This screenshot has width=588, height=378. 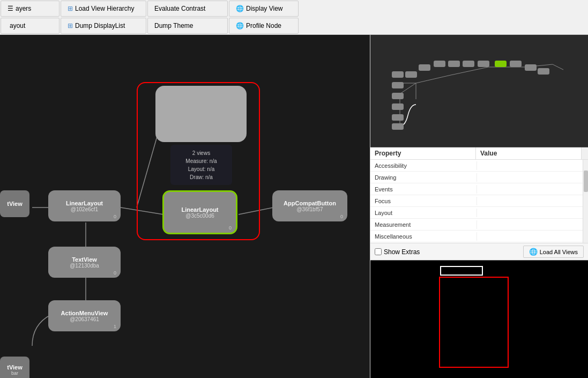 I want to click on dump-displaylist-button: ⊞ Dump DisplayList, so click(x=103, y=26).